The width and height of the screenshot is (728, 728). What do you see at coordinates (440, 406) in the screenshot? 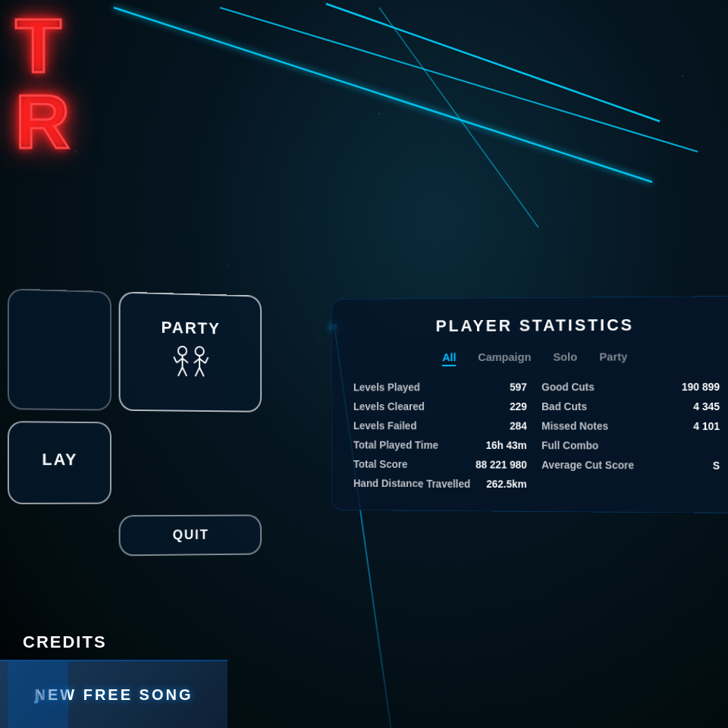
I see `stat-levels-cleared: Levels Cleared 229` at bounding box center [440, 406].